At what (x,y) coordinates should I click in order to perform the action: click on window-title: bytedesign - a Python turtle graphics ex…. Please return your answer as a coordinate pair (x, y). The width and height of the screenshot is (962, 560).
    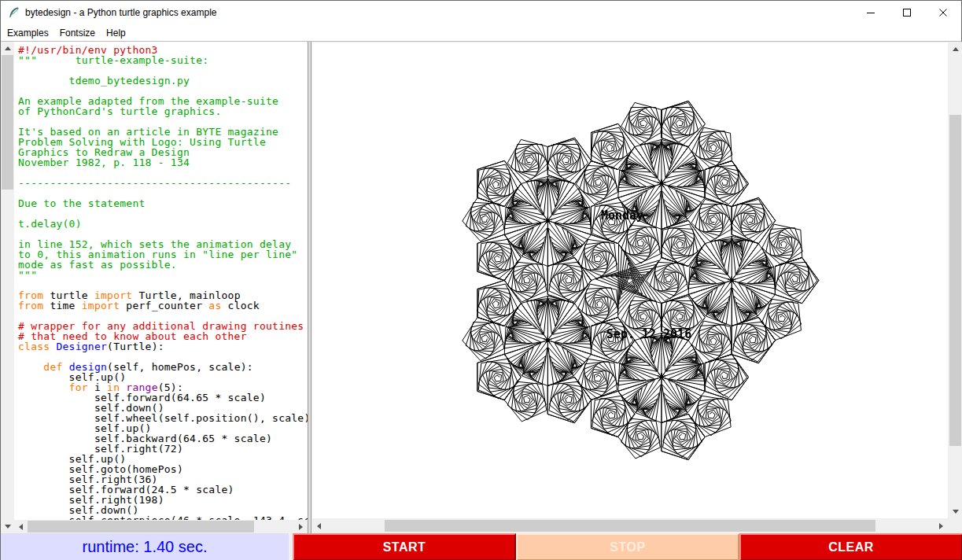
    Looking at the image, I should click on (121, 13).